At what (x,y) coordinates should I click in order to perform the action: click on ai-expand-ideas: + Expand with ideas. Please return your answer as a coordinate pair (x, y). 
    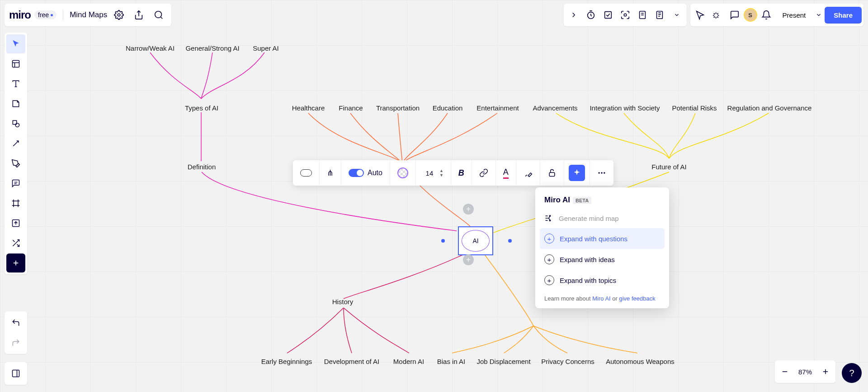
    Looking at the image, I should click on (602, 259).